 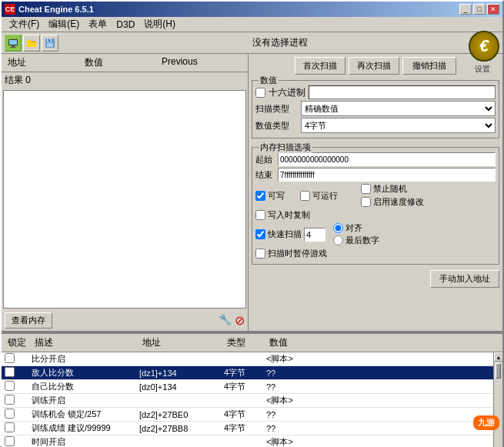 I want to click on window-controls: _ □ ✕, so click(x=479, y=9).